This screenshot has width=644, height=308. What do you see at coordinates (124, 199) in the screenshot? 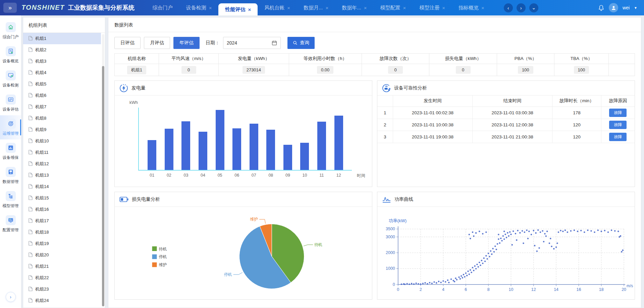
I see `battery-icon` at bounding box center [124, 199].